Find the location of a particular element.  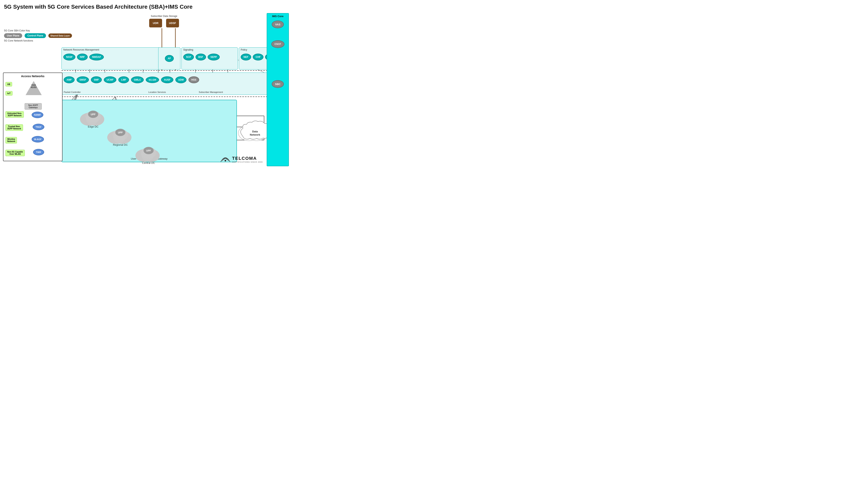

ausf-oval: AUSF is located at coordinates (167, 80).